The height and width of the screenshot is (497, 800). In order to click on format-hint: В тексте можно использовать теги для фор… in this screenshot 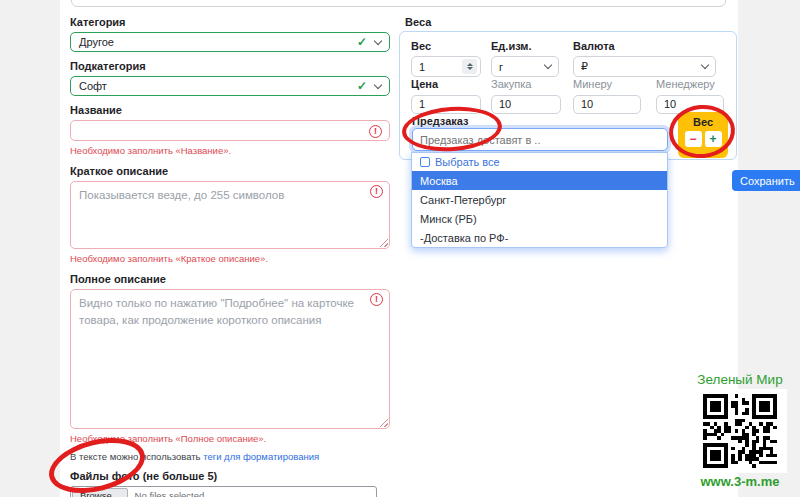, I will do `click(230, 456)`.